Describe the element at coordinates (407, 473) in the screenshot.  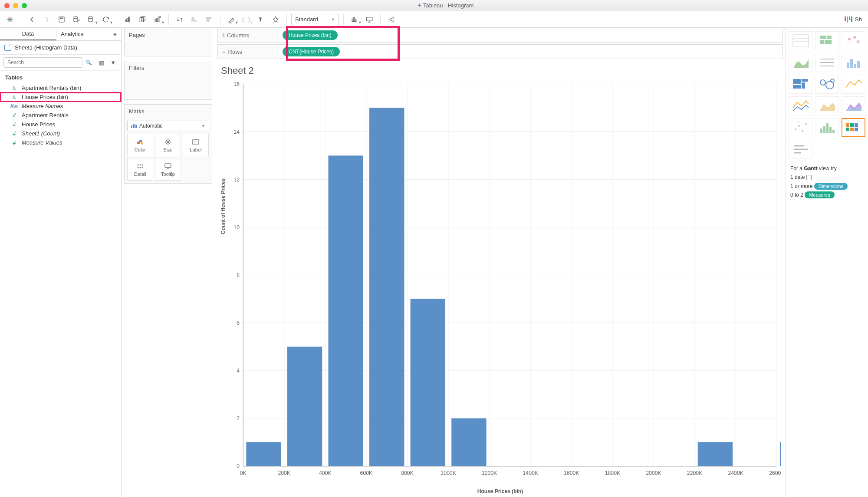
I see `svg-text: 800K` at that location.